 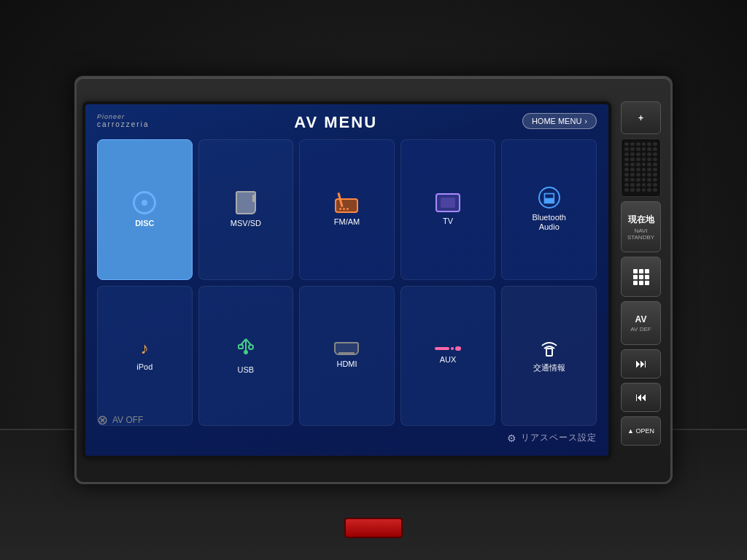 What do you see at coordinates (640, 118) in the screenshot?
I see `vol-plus-icon: +` at bounding box center [640, 118].